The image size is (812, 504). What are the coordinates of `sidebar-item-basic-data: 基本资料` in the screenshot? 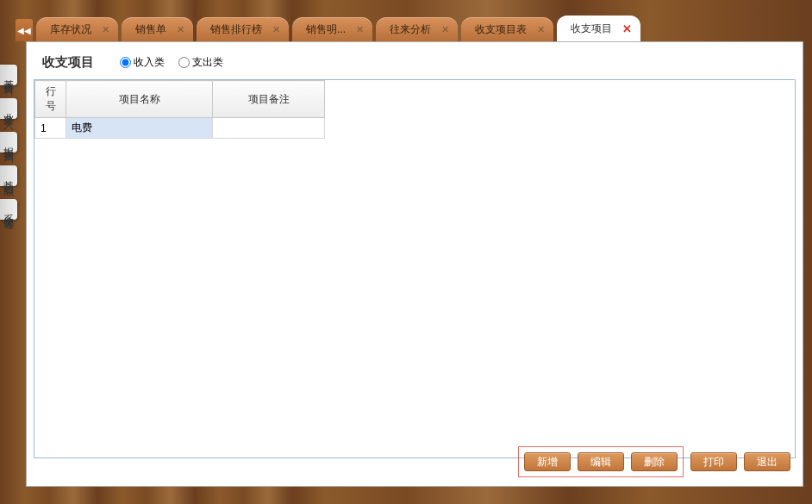 It's located at (9, 75).